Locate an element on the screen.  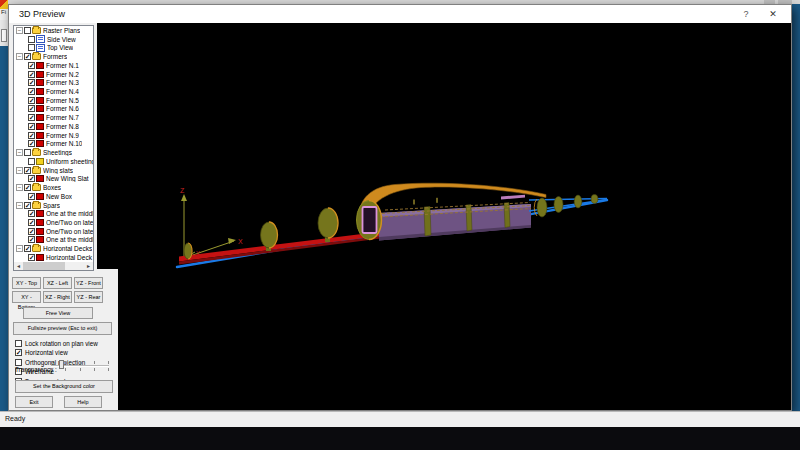
scrollbar-thumb is located at coordinates (44, 266).